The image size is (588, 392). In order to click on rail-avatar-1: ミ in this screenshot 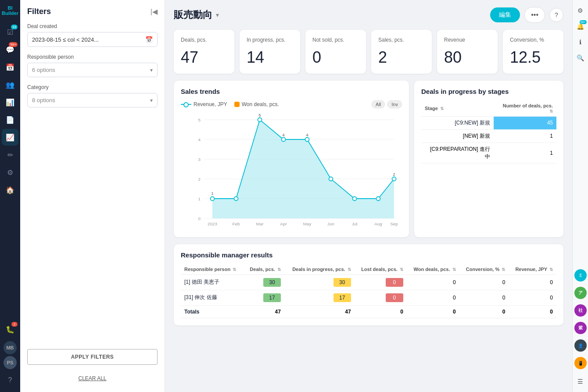, I will do `click(581, 275)`.